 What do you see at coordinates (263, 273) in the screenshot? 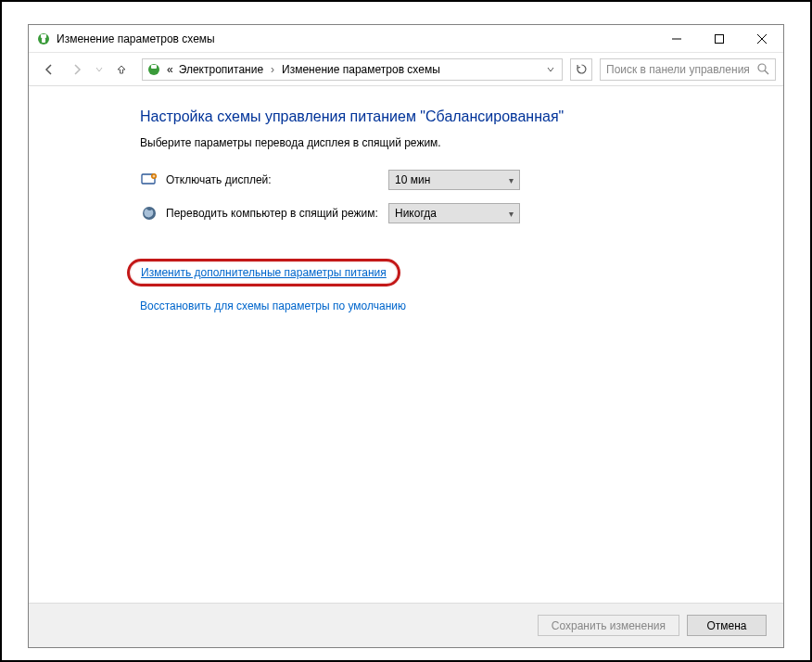
I see `advanced-settings-link: Изменить дополнительные параметры питани…` at bounding box center [263, 273].